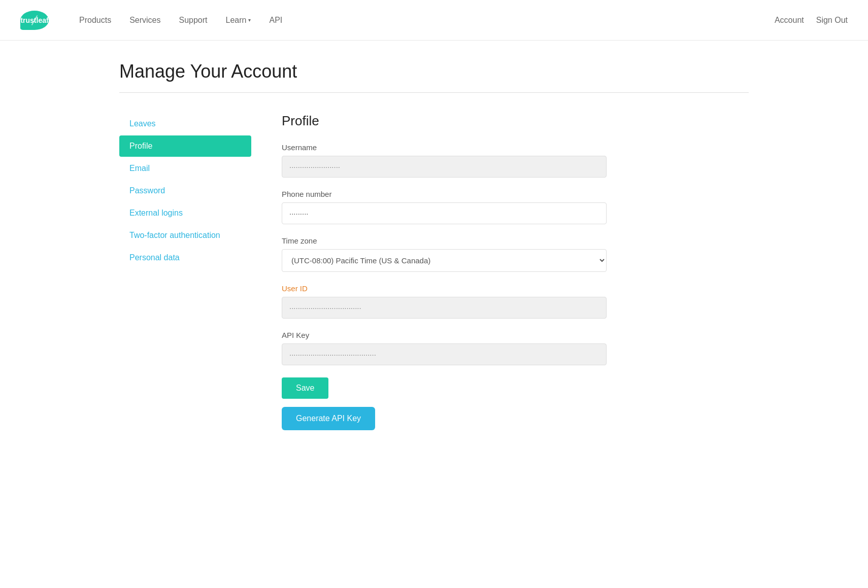  What do you see at coordinates (35, 20) in the screenshot?
I see `logo-text: trustleaf` at bounding box center [35, 20].